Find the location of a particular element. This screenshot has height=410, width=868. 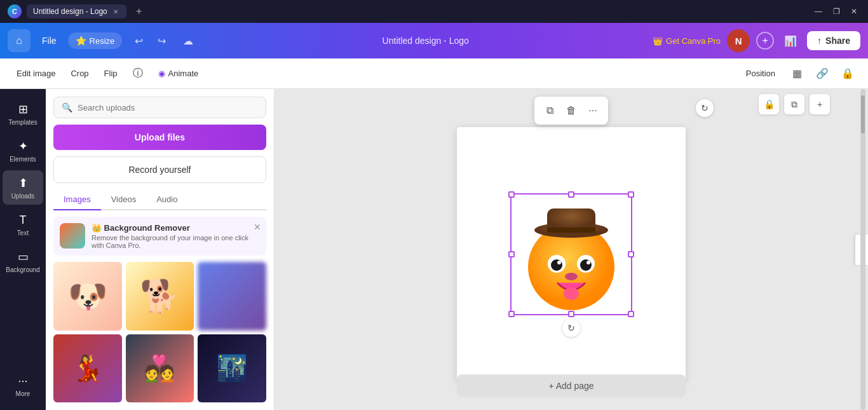

get-pro-label: Get Canva Pro is located at coordinates (693, 41).